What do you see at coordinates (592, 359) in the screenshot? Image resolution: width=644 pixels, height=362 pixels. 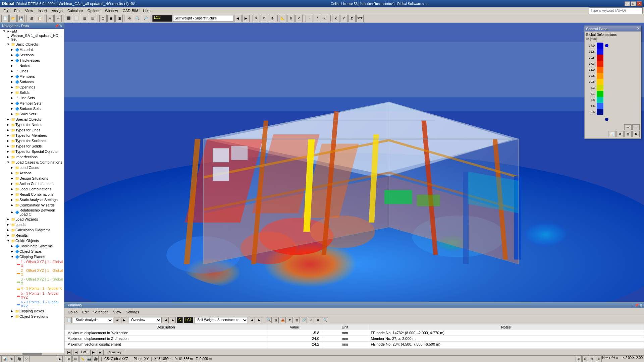 I see `status-r3: ⊕` at bounding box center [592, 359].